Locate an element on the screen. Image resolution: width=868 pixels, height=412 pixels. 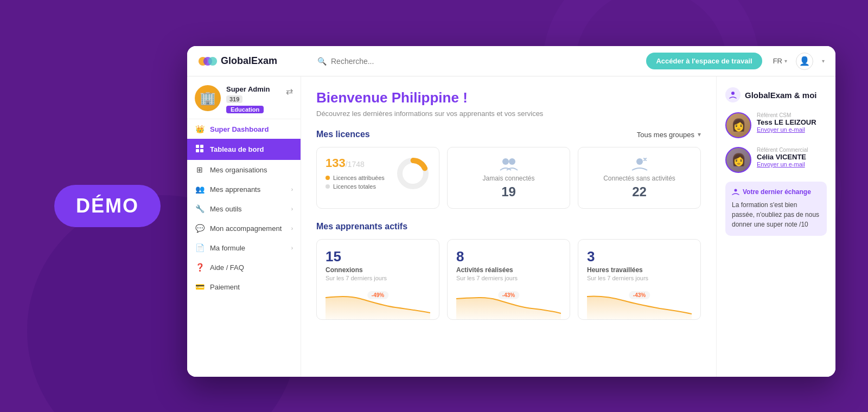
licence-legend: Licences attribuées Licences totales is located at coordinates (357, 182).